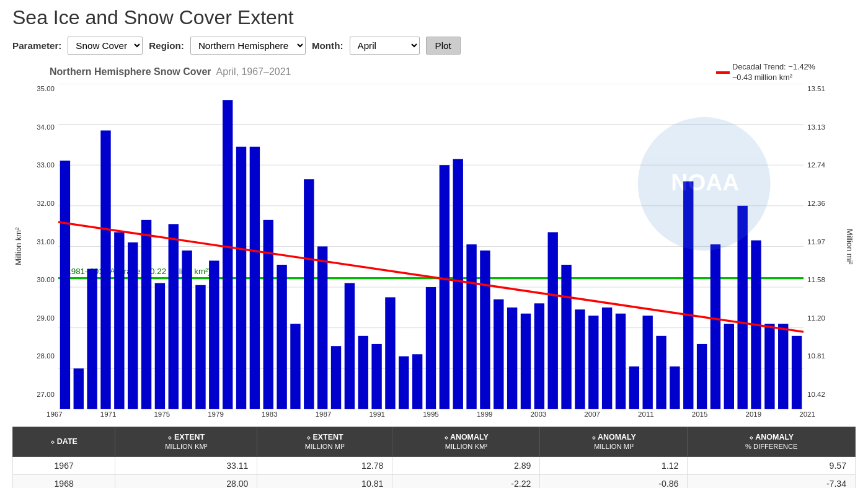 The height and width of the screenshot is (488, 868). What do you see at coordinates (700, 414) in the screenshot?
I see `x-tick: 2015` at bounding box center [700, 414].